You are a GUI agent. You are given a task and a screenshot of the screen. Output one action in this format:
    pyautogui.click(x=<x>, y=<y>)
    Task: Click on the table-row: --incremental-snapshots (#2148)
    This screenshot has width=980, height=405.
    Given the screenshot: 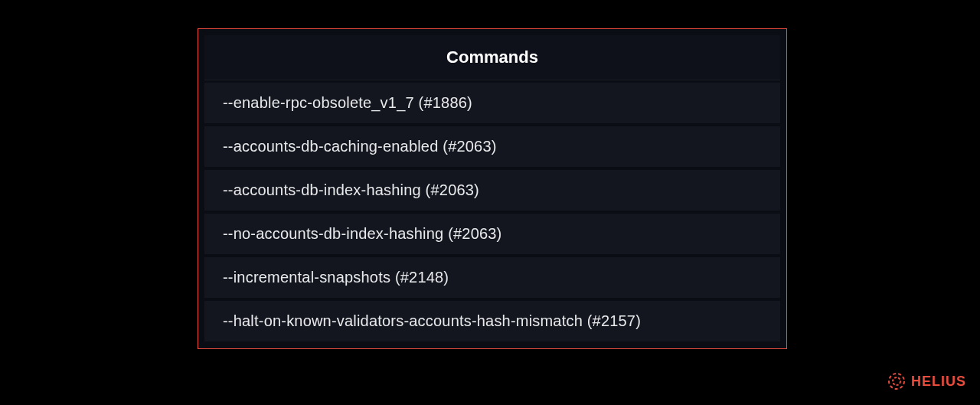 What is the action you would take?
    pyautogui.click(x=492, y=278)
    